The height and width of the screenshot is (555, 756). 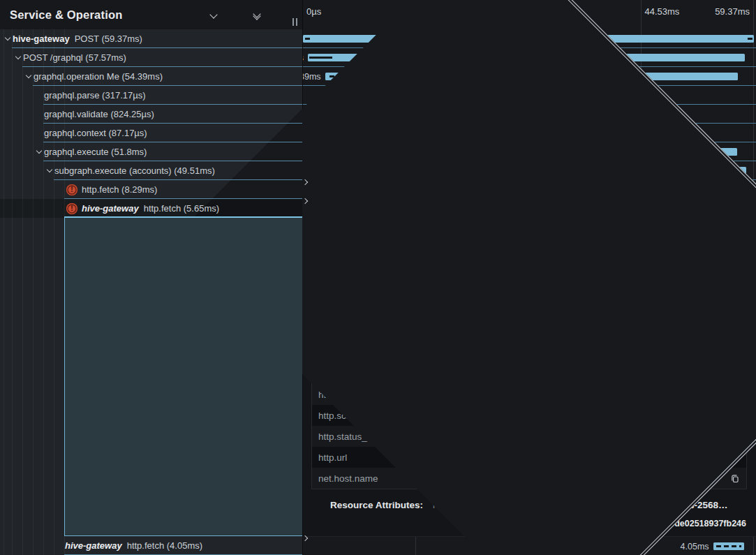 What do you see at coordinates (279, 15) in the screenshot?
I see `expand-all-button` at bounding box center [279, 15].